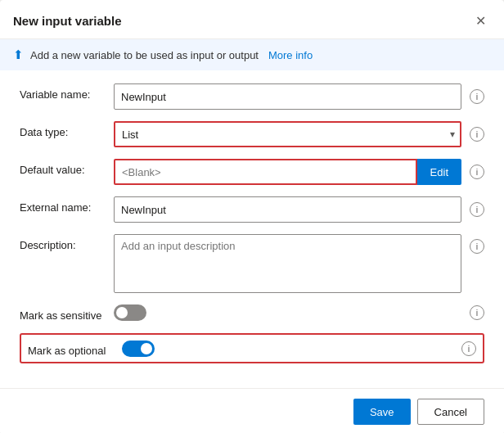 The image size is (504, 433). I want to click on mark-sensitive-info-icon: i, so click(477, 313).